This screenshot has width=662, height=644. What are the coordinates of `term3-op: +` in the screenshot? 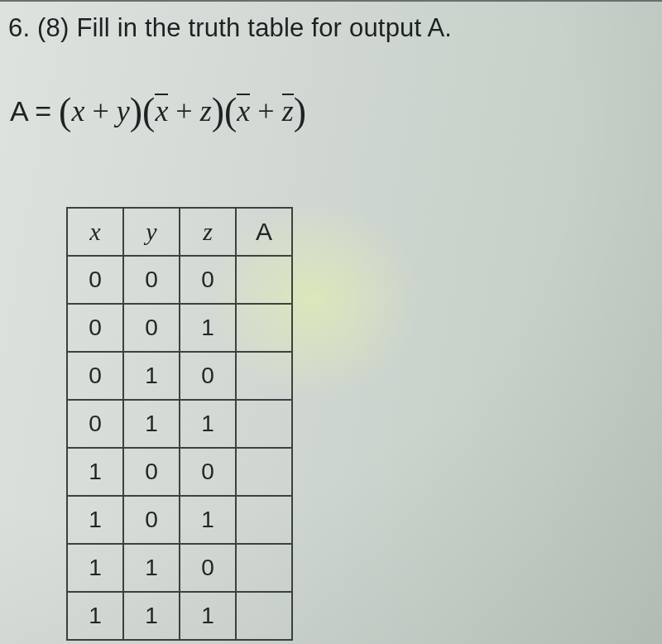 It's located at (266, 111).